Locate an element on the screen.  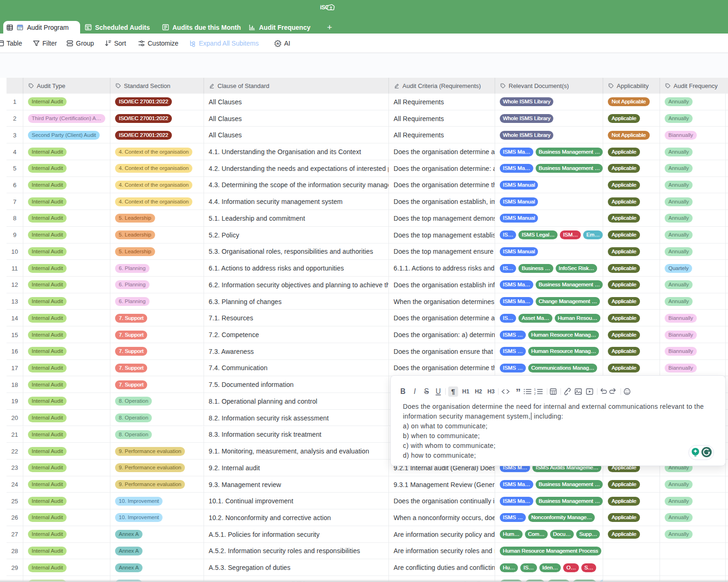
svg-text: I is located at coordinates (415, 391).